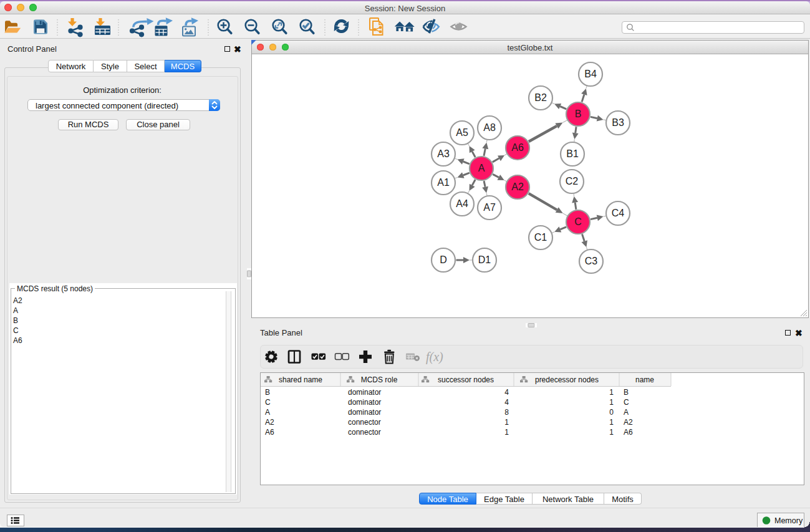 This screenshot has width=810, height=532. I want to click on svg-text: predecessor nodes, so click(567, 380).